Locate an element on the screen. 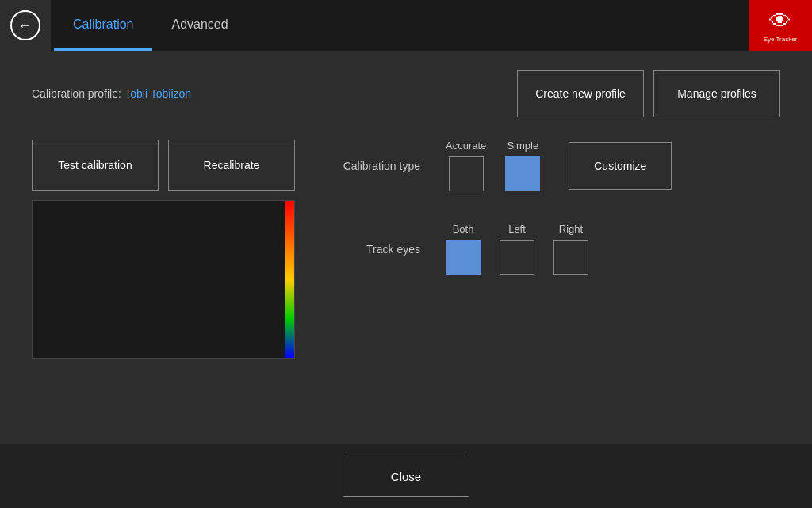 The width and height of the screenshot is (812, 508). back-arrow-icon: ← is located at coordinates (25, 25).